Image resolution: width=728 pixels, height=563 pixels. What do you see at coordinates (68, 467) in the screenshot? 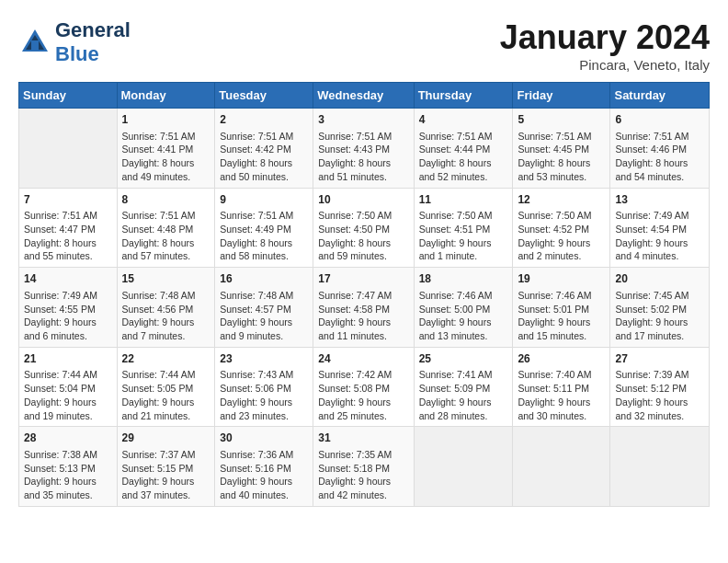
I see `calendar-cell: 28Sunrise: 7:38 AM Sunset: 5:13 PM Dayli…` at bounding box center [68, 467].